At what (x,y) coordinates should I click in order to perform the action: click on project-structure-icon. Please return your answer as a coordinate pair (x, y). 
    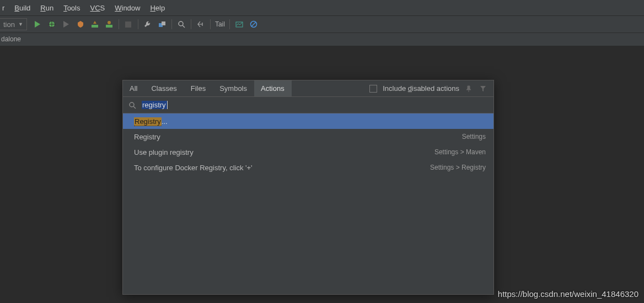
    Looking at the image, I should click on (162, 24).